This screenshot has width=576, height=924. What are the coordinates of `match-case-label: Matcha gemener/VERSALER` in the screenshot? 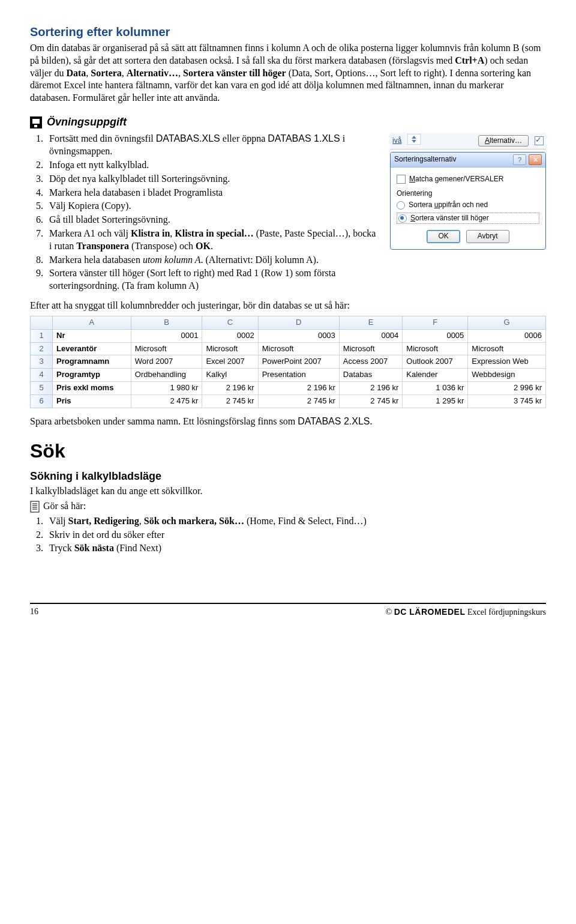 It's located at (456, 180).